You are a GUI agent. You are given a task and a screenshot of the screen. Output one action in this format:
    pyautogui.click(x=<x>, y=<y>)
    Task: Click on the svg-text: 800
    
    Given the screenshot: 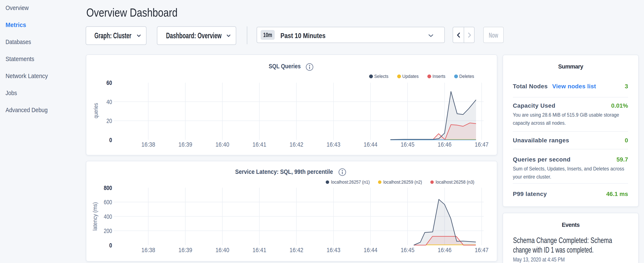 What is the action you would take?
    pyautogui.click(x=108, y=188)
    